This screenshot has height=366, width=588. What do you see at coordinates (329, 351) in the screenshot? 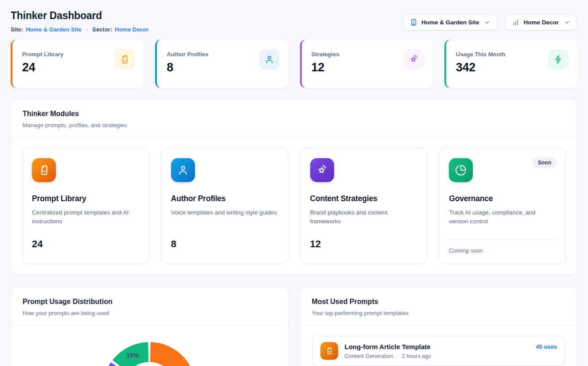
I see `document-icon` at bounding box center [329, 351].